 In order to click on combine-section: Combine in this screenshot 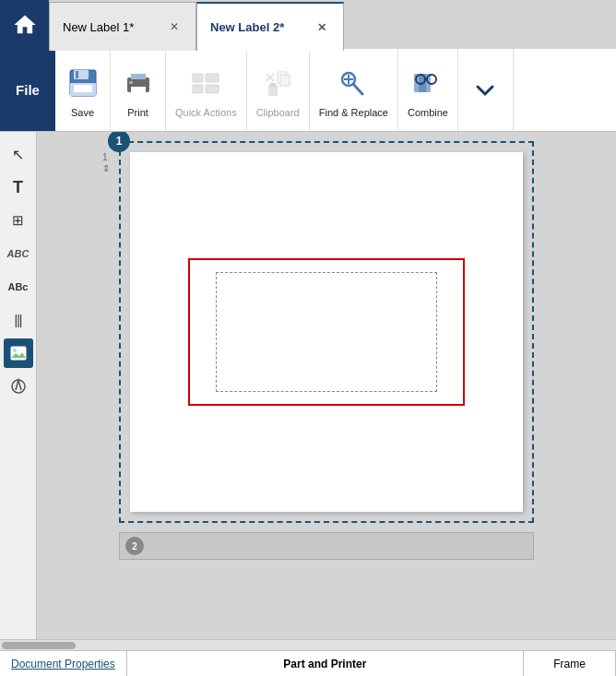, I will do `click(428, 90)`.